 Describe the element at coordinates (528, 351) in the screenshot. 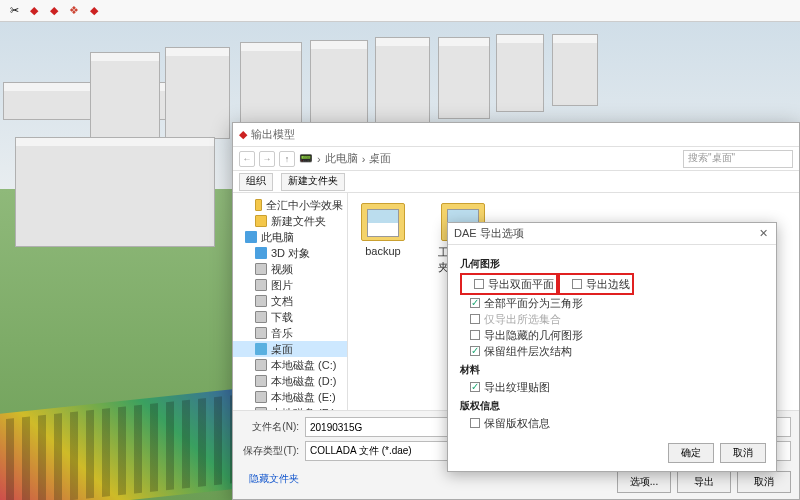

I see `option-label: 保留组件层次结构` at that location.